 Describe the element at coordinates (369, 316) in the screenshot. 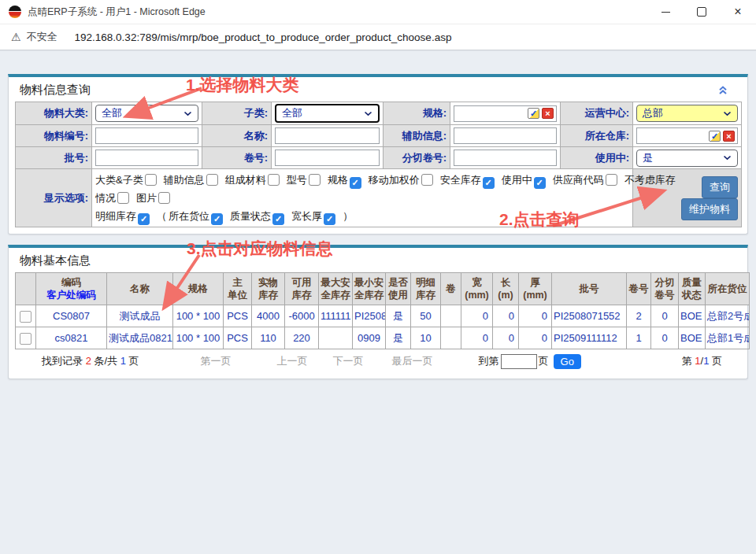

I see `table-cell: PI2508` at that location.